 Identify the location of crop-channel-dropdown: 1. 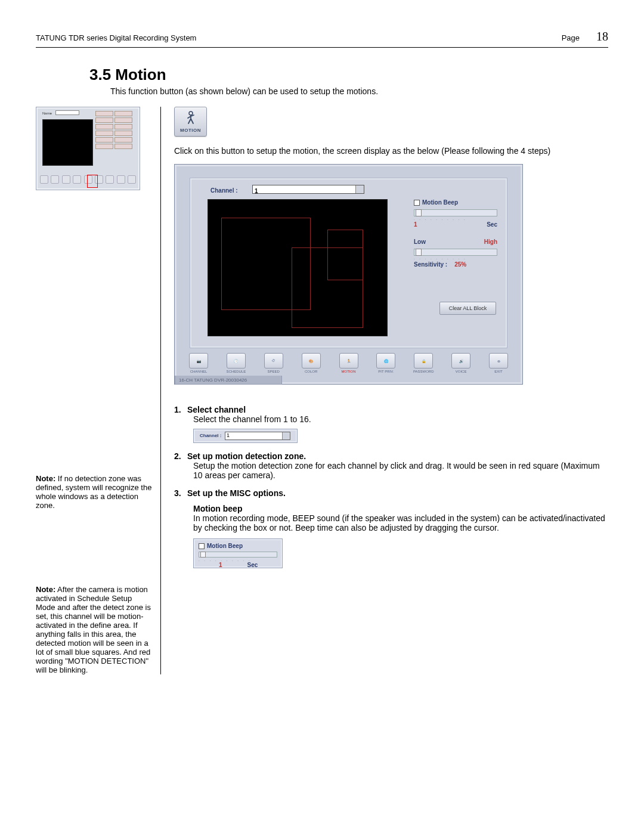
(258, 436).